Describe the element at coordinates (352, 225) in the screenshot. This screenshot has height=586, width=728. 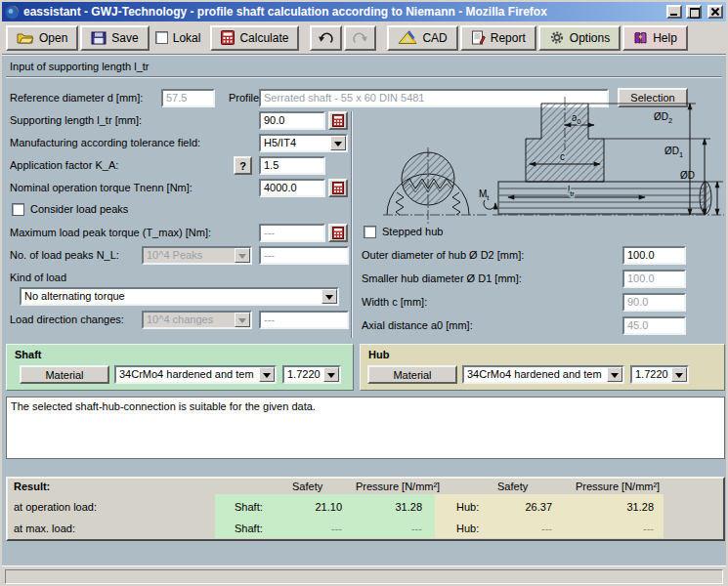
I see `column-divider` at that location.